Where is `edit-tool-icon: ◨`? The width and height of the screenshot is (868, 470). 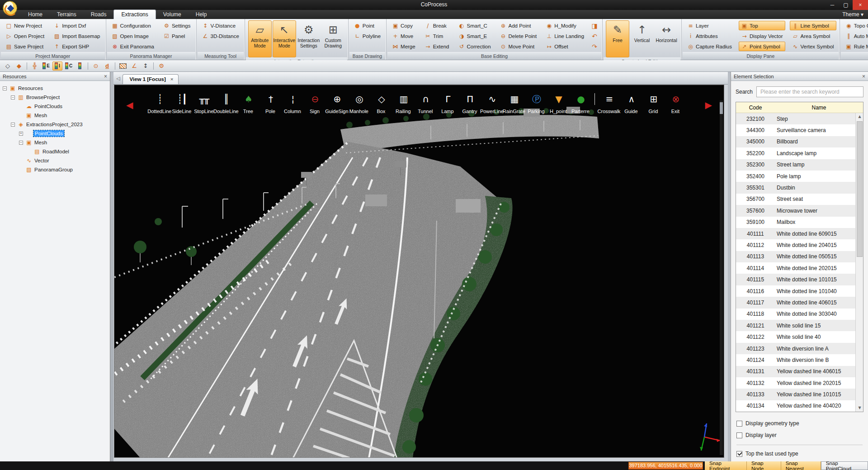 edit-tool-icon: ◨ is located at coordinates (594, 26).